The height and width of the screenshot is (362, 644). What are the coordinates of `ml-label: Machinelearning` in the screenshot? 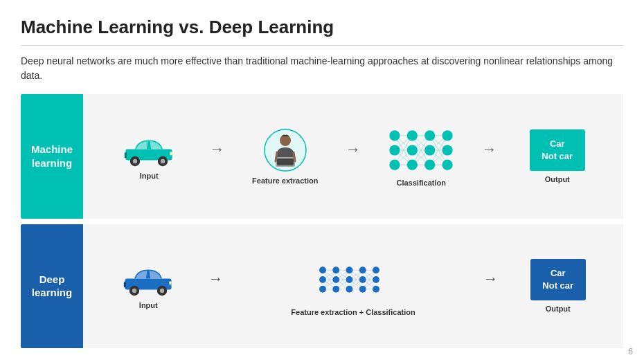 It's located at (52, 156).